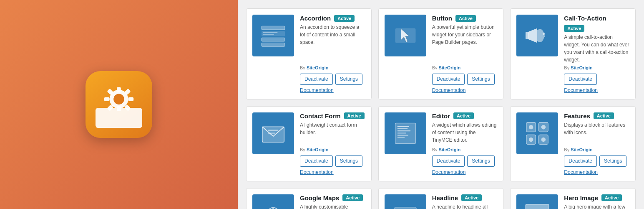 The image size is (644, 209). What do you see at coordinates (465, 161) in the screenshot?
I see `widget-actions-editor: DeactivateSettings` at bounding box center [465, 161].